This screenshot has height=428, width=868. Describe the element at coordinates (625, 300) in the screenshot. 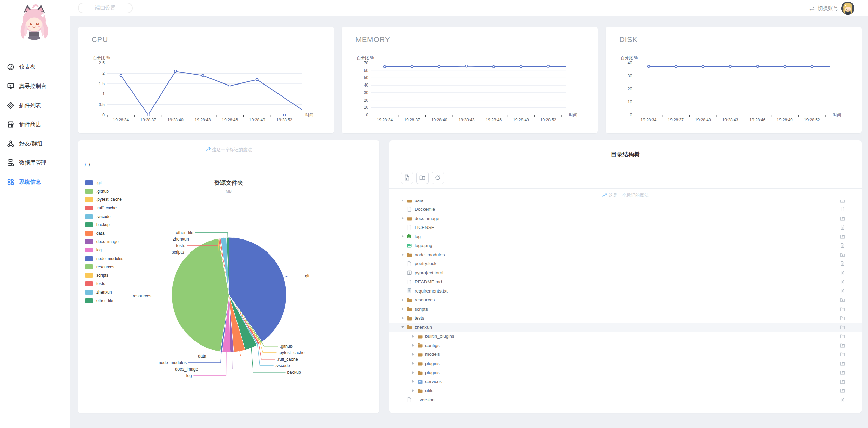

I see `tree-row-resources: resources` at that location.